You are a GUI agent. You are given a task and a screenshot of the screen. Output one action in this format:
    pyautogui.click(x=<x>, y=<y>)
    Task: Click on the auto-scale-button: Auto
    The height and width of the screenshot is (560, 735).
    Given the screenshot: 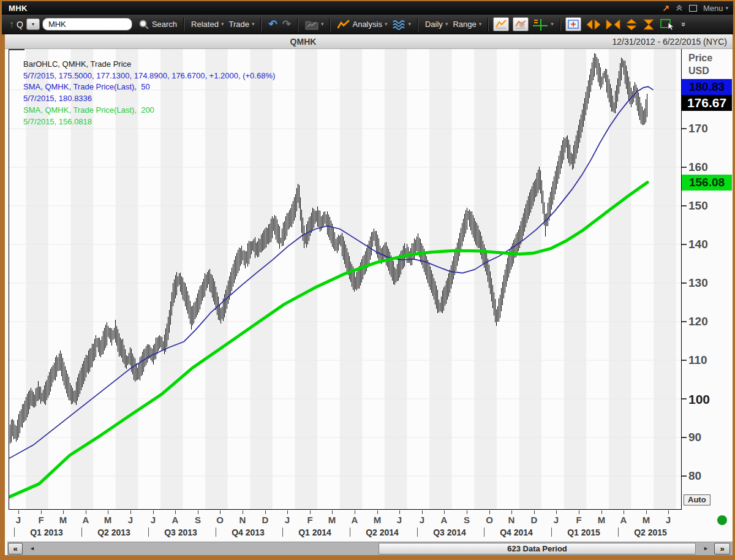 What is the action you would take?
    pyautogui.click(x=697, y=500)
    